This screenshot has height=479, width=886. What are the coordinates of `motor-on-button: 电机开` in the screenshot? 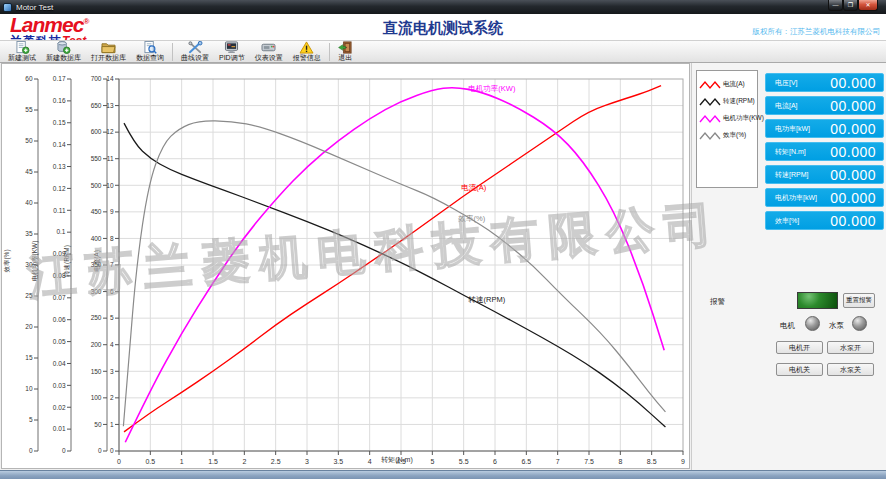 It's located at (800, 348).